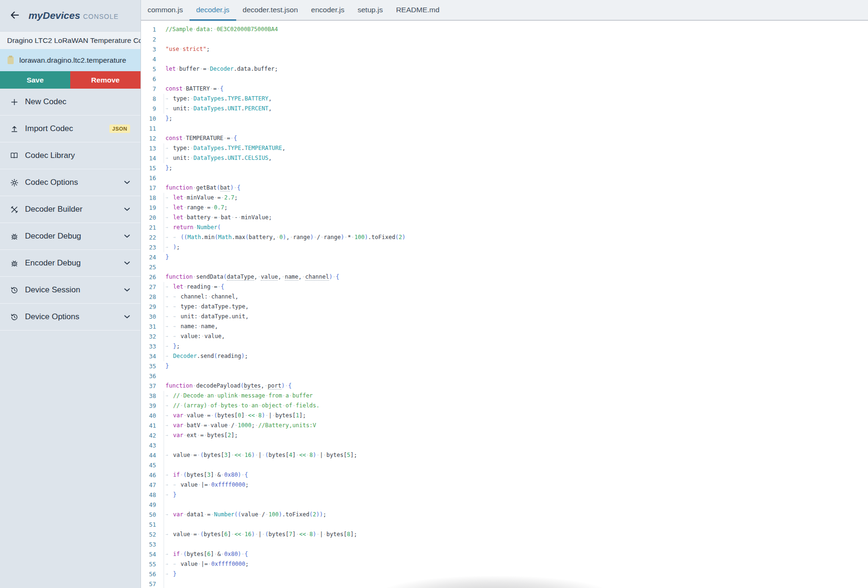 This screenshot has height=588, width=868. What do you see at coordinates (270, 99) in the screenshot?
I see `code-token: ,` at bounding box center [270, 99].